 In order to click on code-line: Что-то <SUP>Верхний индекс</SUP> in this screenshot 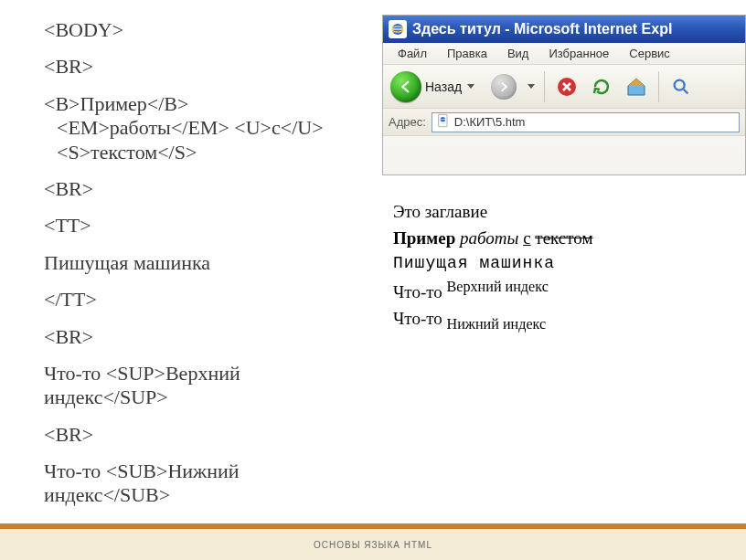, I will do `click(199, 386)`.